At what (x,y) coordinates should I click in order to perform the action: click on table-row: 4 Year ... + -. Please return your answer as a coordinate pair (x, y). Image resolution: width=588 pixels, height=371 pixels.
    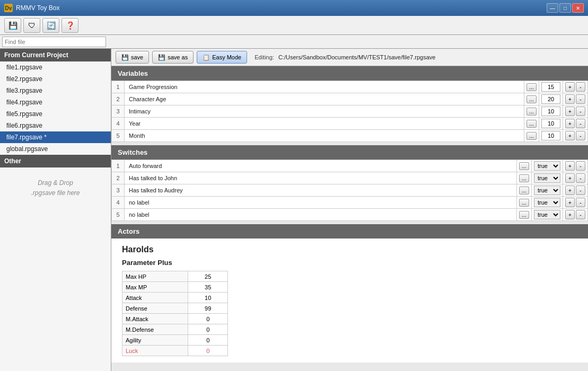
    Looking at the image, I should click on (350, 124).